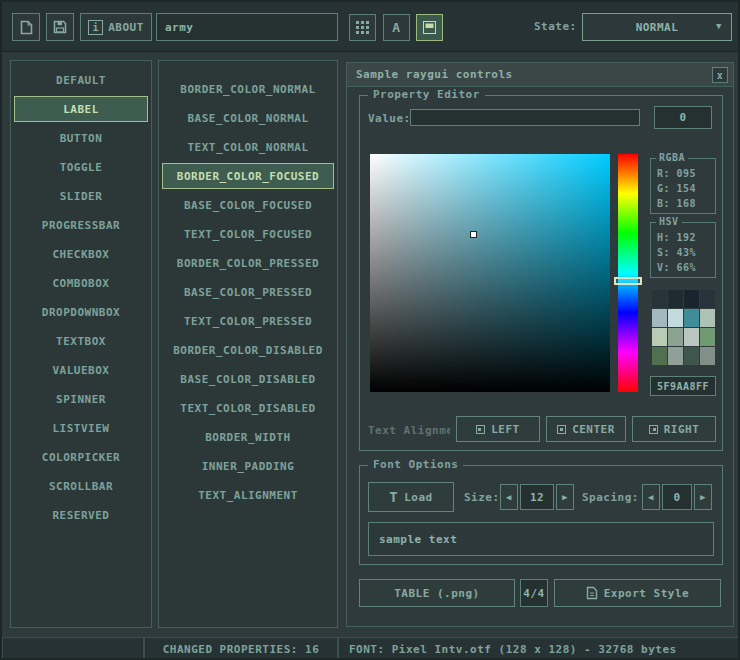  Describe the element at coordinates (541, 539) in the screenshot. I see `sample-text-box: sample text` at that location.